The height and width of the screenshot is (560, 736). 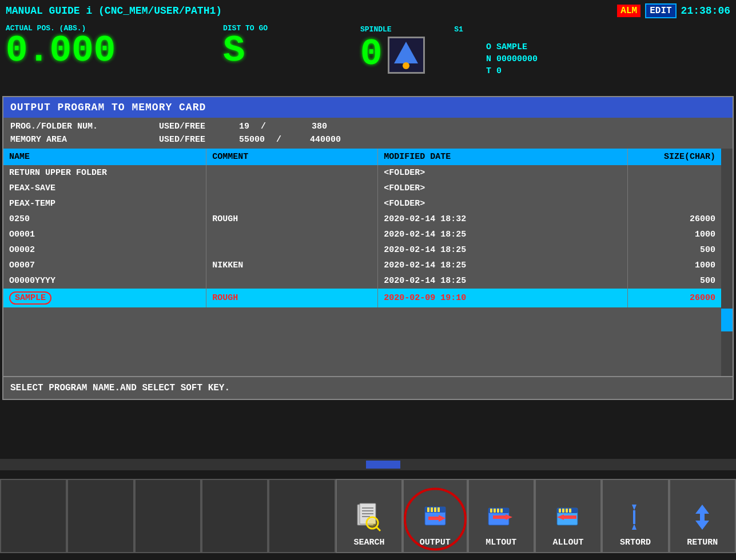 What do you see at coordinates (369, 517) in the screenshot?
I see `search-icon` at bounding box center [369, 517].